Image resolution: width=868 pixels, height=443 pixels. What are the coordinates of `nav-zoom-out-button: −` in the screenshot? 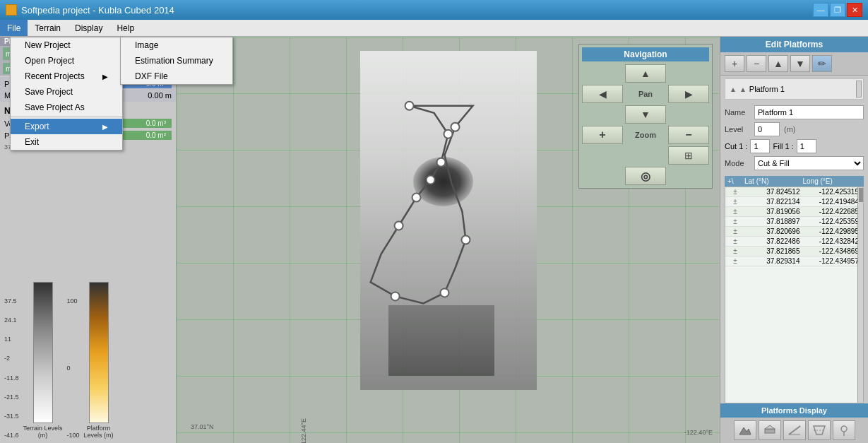 It's located at (689, 135).